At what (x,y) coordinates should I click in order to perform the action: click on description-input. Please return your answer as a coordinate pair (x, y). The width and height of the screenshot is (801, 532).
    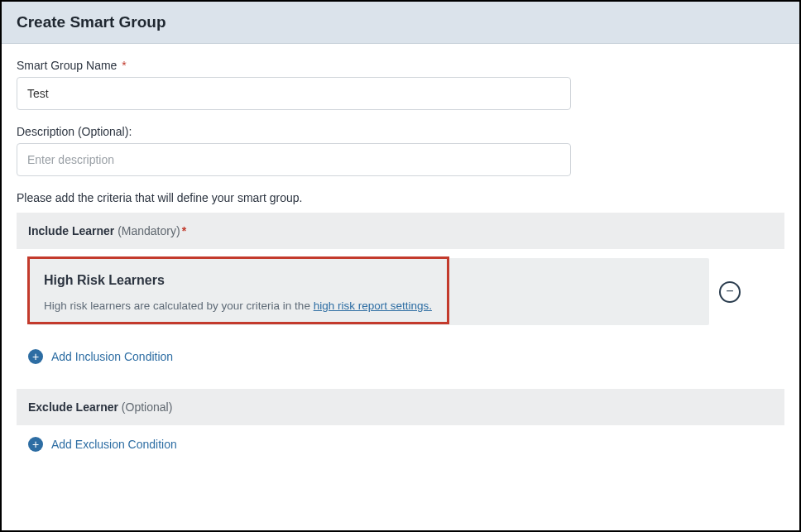
    Looking at the image, I should click on (294, 160).